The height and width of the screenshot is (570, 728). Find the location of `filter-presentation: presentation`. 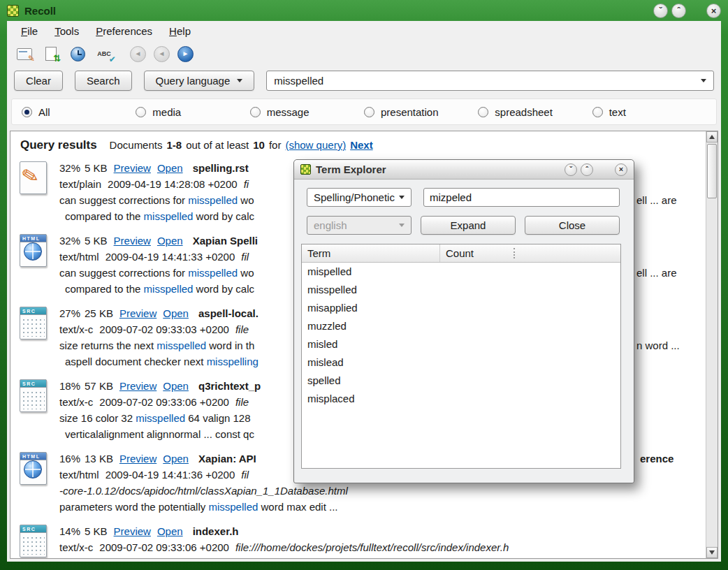

filter-presentation: presentation is located at coordinates (421, 112).